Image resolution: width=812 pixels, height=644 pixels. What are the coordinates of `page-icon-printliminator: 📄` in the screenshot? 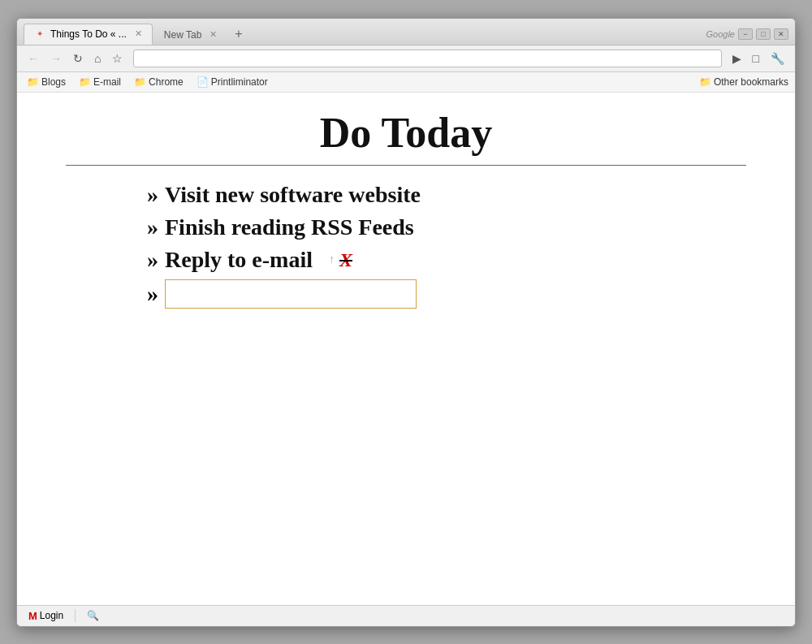 It's located at (203, 82).